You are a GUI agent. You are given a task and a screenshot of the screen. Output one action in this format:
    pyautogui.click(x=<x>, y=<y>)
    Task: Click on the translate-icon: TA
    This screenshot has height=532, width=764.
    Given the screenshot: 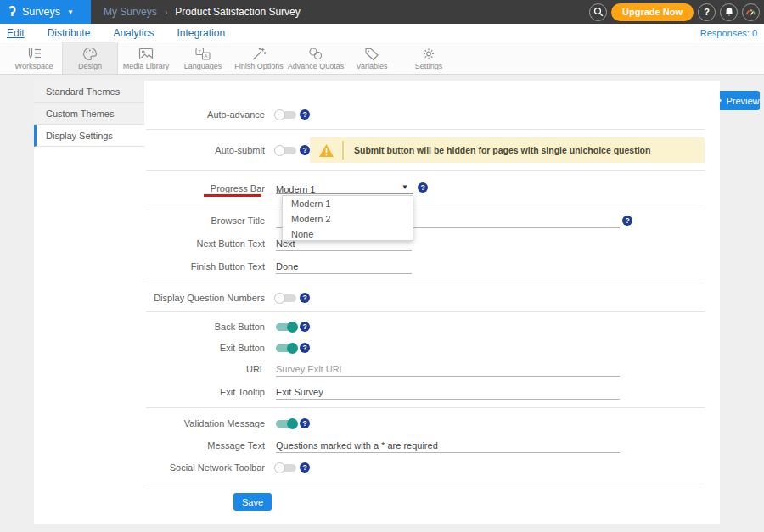 What is the action you would take?
    pyautogui.click(x=203, y=54)
    